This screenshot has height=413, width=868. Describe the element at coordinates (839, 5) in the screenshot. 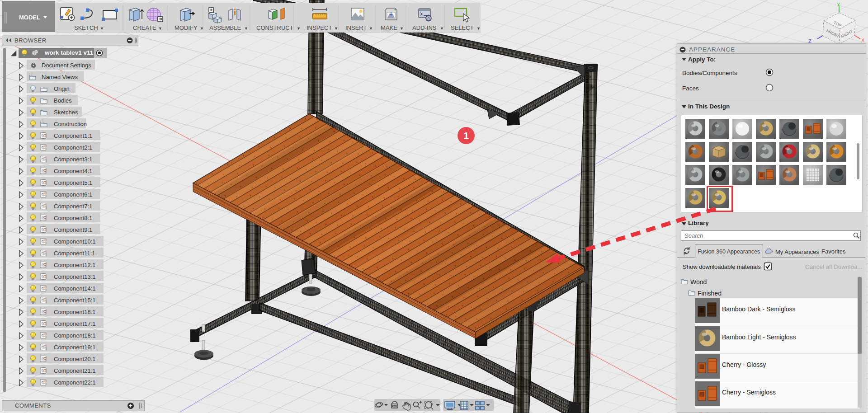

I see `svg-text: Y` at that location.